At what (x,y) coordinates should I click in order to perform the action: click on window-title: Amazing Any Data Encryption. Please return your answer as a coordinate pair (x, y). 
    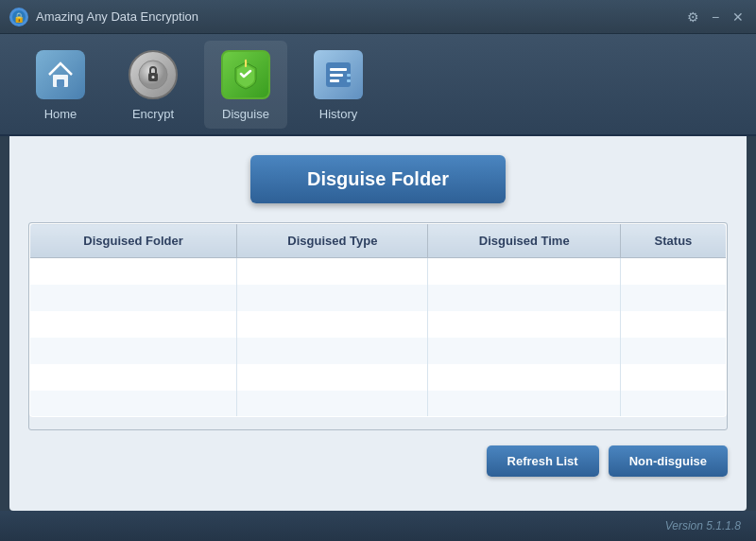
    Looking at the image, I should click on (360, 17).